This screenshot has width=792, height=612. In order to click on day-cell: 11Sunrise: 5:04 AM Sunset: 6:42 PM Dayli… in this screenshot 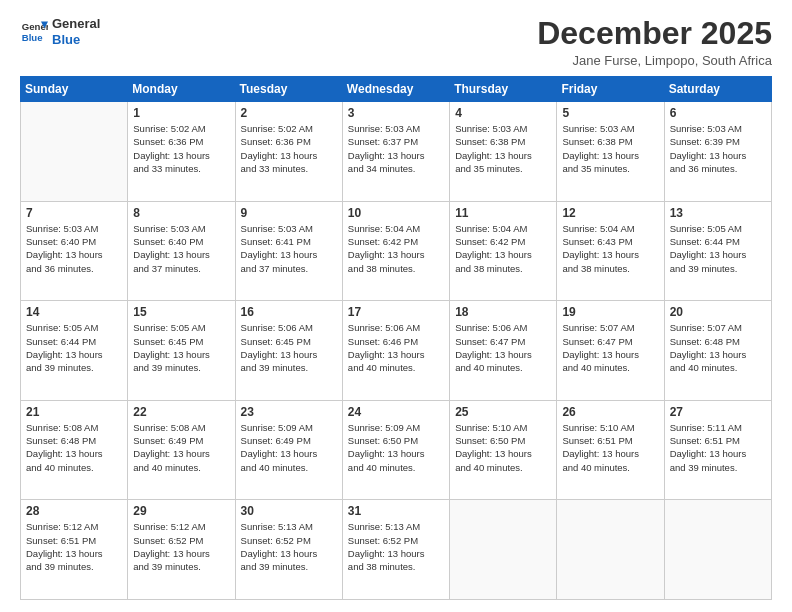, I will do `click(504, 251)`.